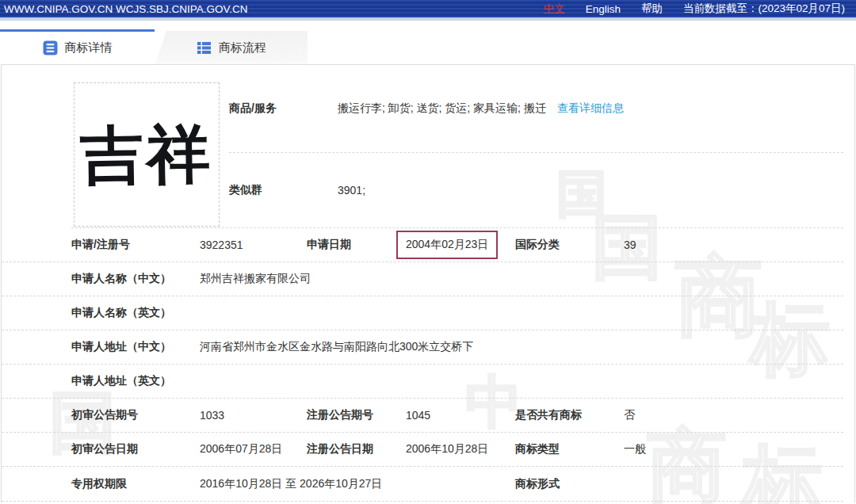  What do you see at coordinates (694, 9) in the screenshot?
I see `topbar-links: 中文 English 帮助 当前数据截至：(2023年02月07日)` at bounding box center [694, 9].